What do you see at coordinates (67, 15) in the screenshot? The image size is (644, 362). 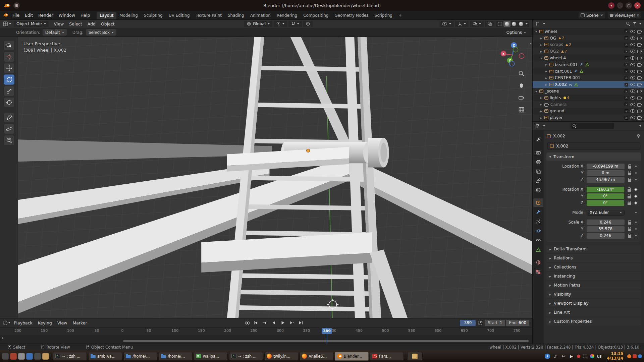 I see `menu-window: Window` at bounding box center [67, 15].